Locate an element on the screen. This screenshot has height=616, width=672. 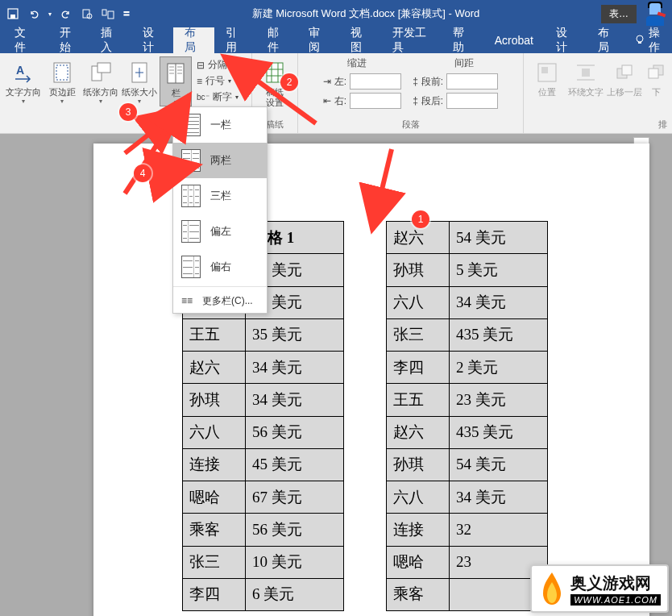
tab-table-layout: 布局 is located at coordinates (608, 40).